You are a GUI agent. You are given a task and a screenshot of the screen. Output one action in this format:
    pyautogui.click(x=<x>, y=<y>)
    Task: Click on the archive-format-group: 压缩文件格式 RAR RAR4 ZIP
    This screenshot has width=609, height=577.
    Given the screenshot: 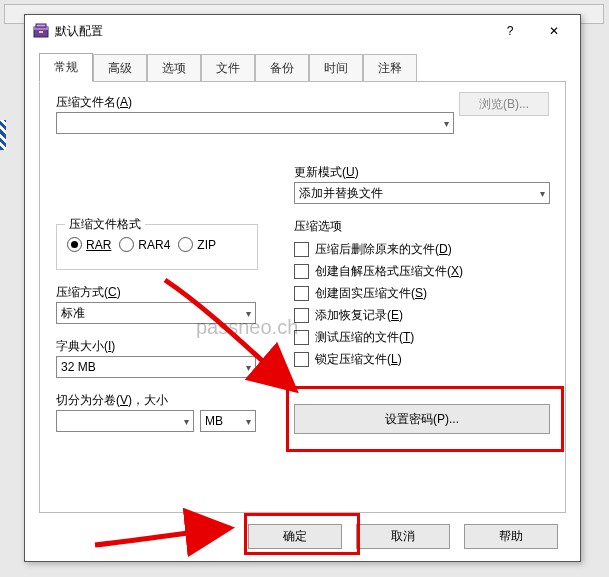 What is the action you would take?
    pyautogui.click(x=157, y=247)
    